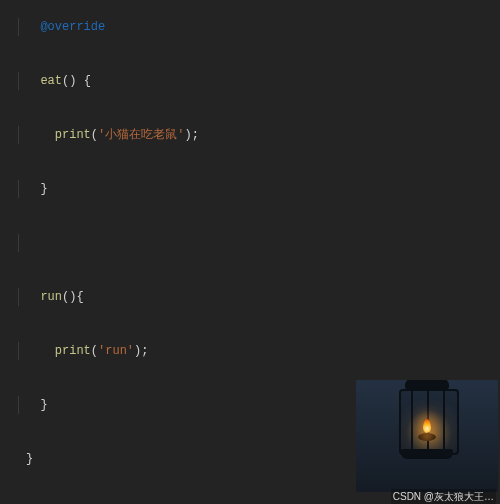 The height and width of the screenshot is (504, 500). I want to click on lantern-icon, so click(427, 425).